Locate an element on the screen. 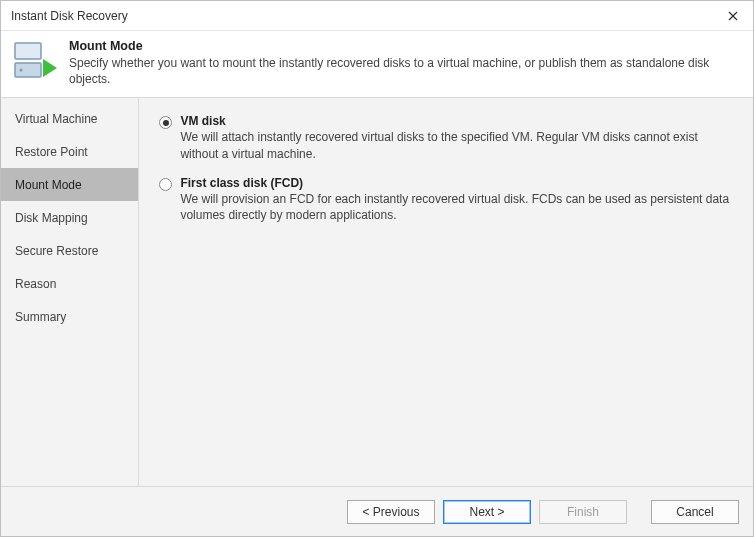  radio-vm-disk is located at coordinates (166, 122).